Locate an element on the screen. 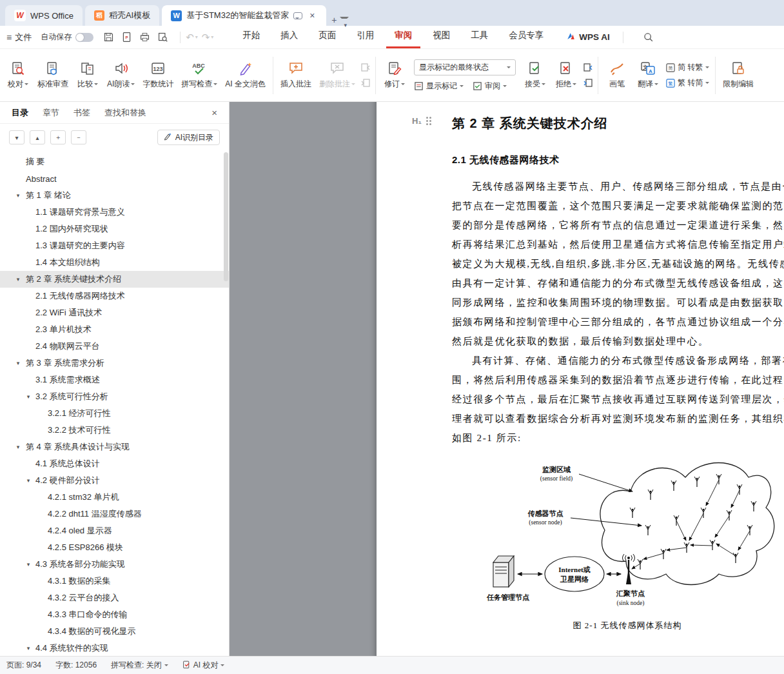 Image resolution: width=784 pixels, height=674 pixels. wps-ai-button: WPS AI is located at coordinates (588, 37).